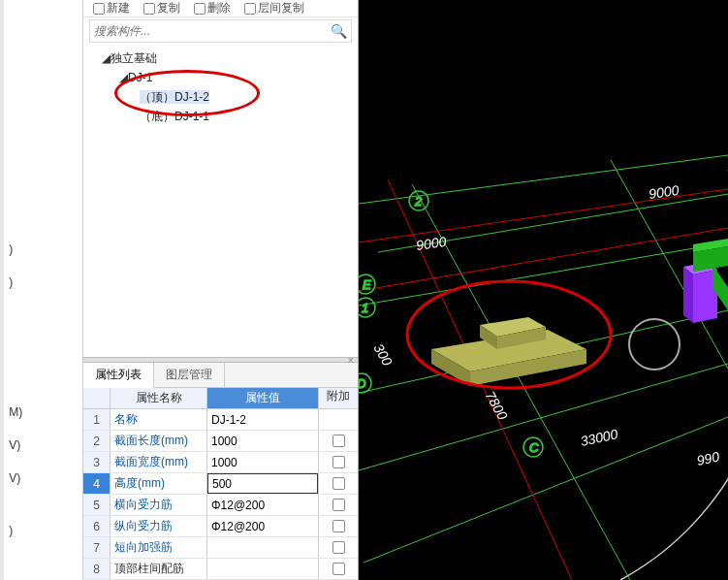  What do you see at coordinates (221, 484) in the screenshot?
I see `property-grid: 属性名称 属性值 附加 1名称DJ-1-22截面长度(mm)10003截面宽度(…` at bounding box center [221, 484].